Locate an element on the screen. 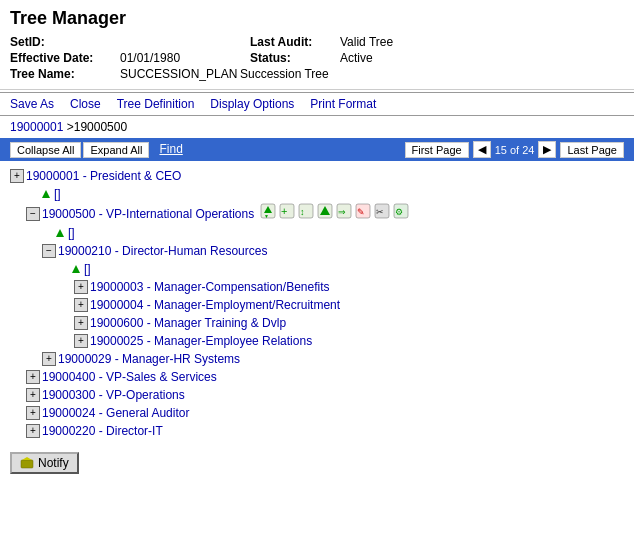  tree-node-15: + 19000220 - Director-IT is located at coordinates (317, 431).